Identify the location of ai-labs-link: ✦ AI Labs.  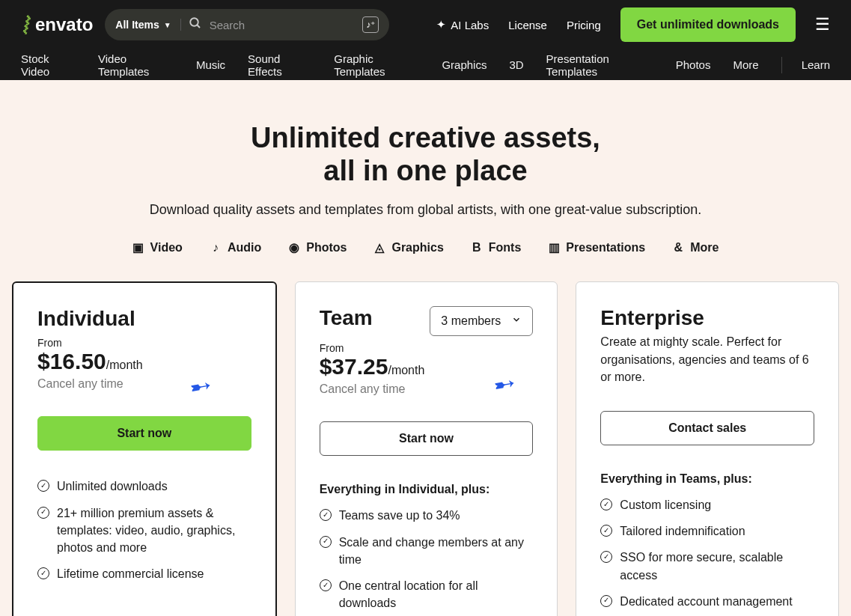
(463, 25).